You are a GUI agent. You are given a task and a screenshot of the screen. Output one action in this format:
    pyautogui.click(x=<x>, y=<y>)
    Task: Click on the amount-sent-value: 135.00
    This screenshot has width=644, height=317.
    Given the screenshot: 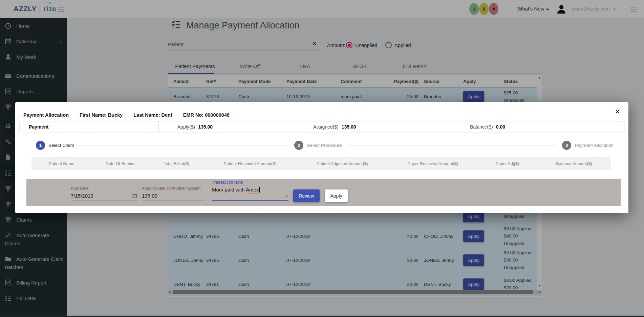 What is the action you would take?
    pyautogui.click(x=150, y=196)
    